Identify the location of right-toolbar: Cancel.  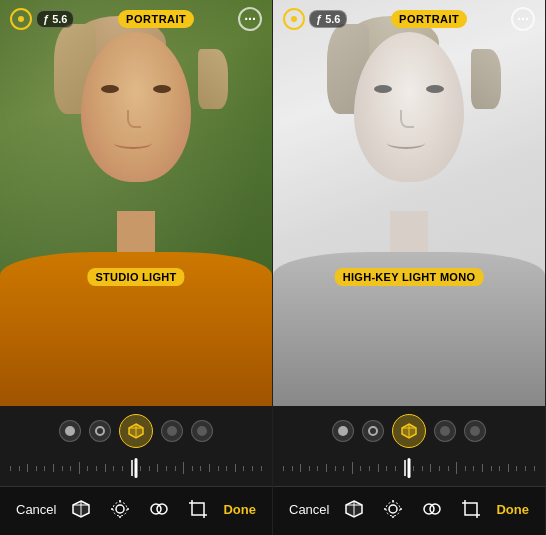
(409, 510).